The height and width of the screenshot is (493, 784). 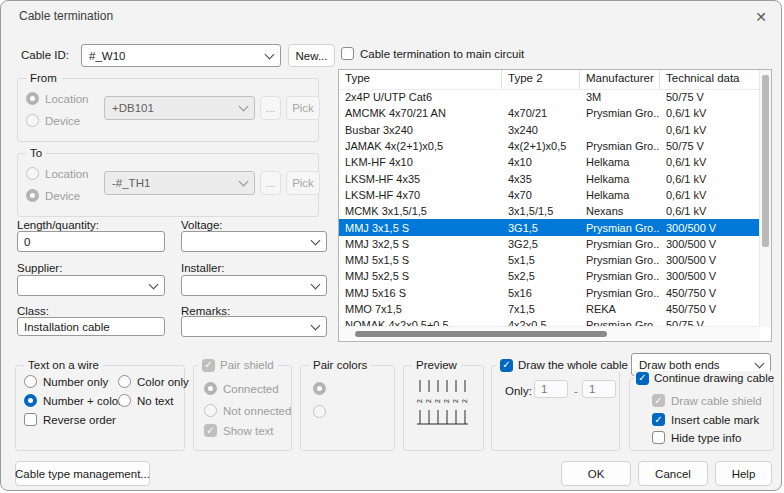 What do you see at coordinates (620, 80) in the screenshot?
I see `column-header-manufacturer: Manufacturer` at bounding box center [620, 80].